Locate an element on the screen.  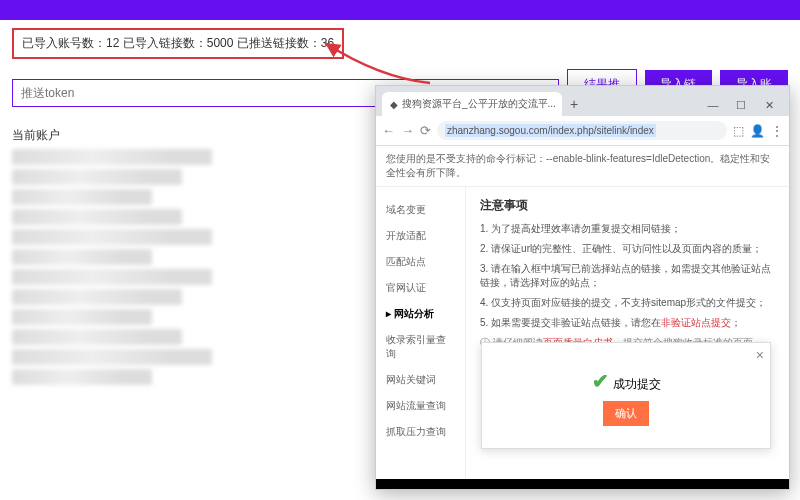
url-input: zhanzhang.sogou.com/index.php/sitelink/i… is located at coordinates (582, 130).